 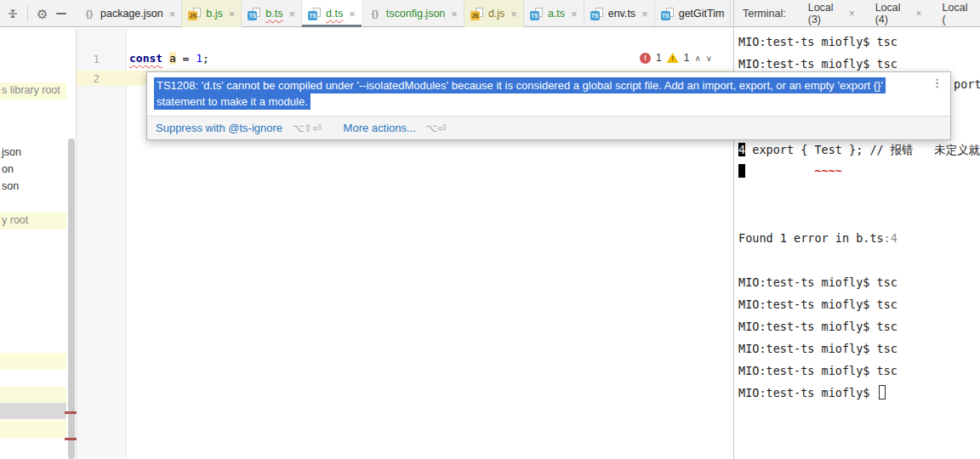 I want to click on warning-count-icon: !, so click(x=673, y=58).